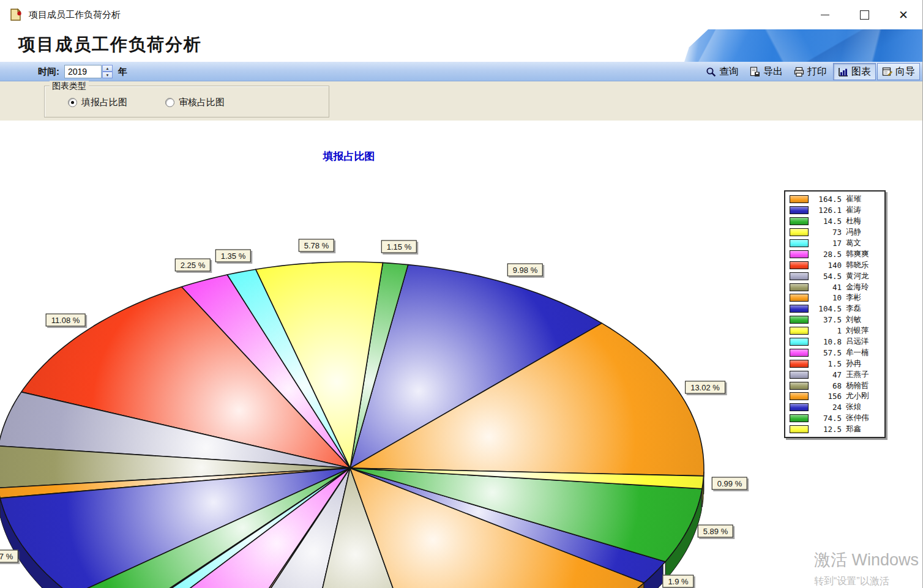 This screenshot has width=923, height=588. Describe the element at coordinates (854, 72) in the screenshot. I see `chart-button: 图表` at that location.